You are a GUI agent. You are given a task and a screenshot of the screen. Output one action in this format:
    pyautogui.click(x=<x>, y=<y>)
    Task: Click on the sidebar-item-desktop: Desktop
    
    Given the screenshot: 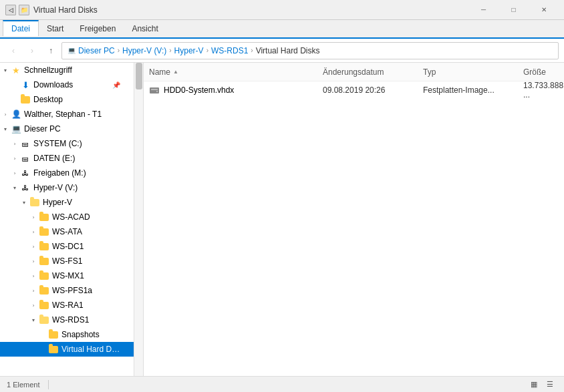 What is the action you would take?
    pyautogui.click(x=67, y=100)
    